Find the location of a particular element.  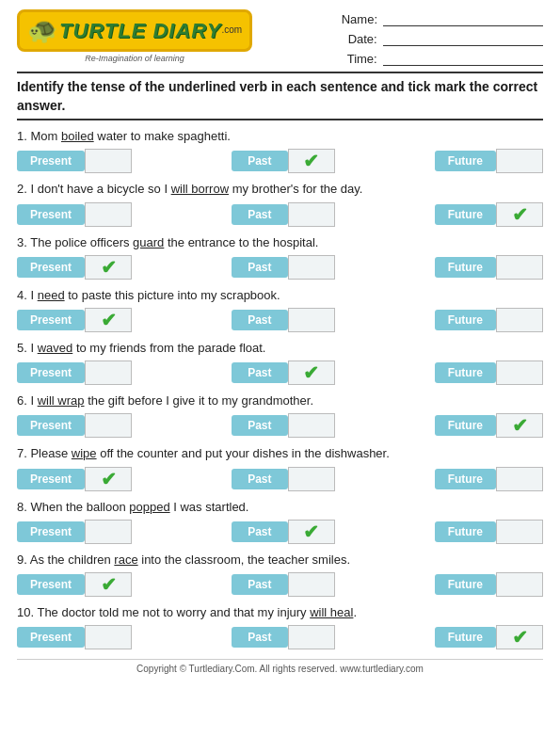

present-btn-10: Present is located at coordinates (51, 637).